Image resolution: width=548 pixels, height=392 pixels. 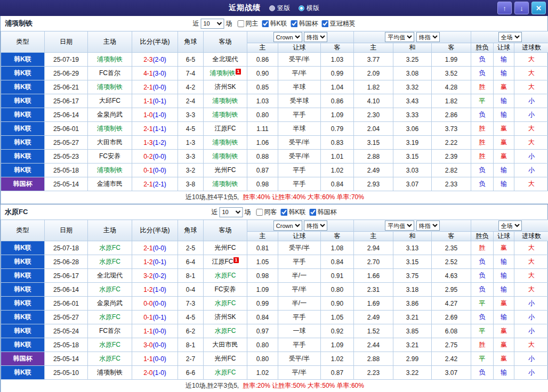 What do you see at coordinates (263, 170) in the screenshot?
I see `odds-home-cell: 0.87` at bounding box center [263, 170].